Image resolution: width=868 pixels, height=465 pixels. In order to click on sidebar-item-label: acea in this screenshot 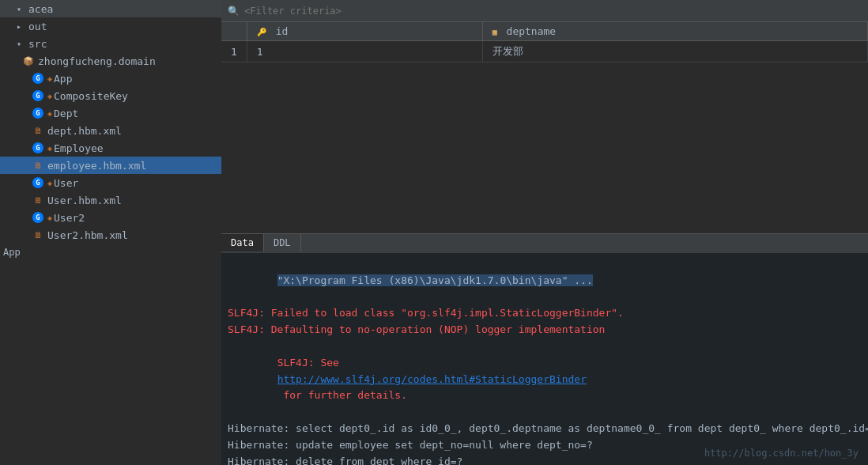, I will do `click(41, 9)`.